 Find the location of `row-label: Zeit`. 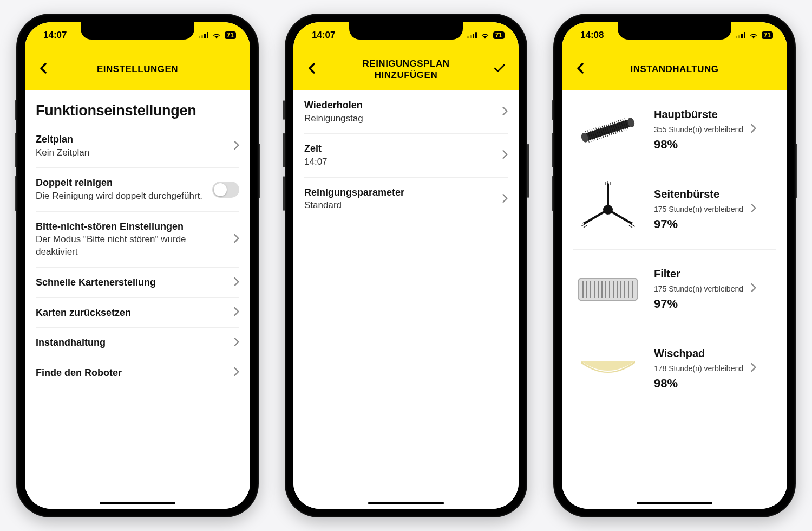

row-label: Zeit is located at coordinates (401, 148).